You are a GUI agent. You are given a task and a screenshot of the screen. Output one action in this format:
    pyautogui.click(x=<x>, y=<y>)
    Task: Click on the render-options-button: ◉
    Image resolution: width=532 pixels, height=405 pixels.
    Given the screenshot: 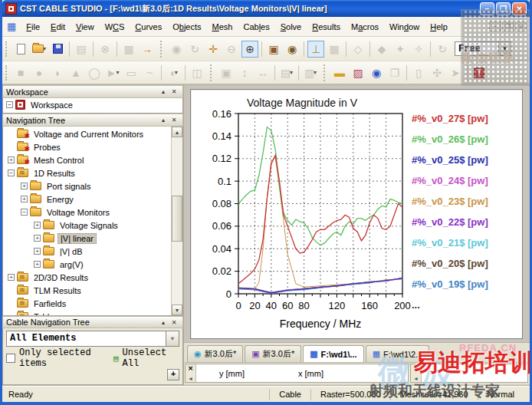 What is the action you would take?
    pyautogui.click(x=292, y=49)
    